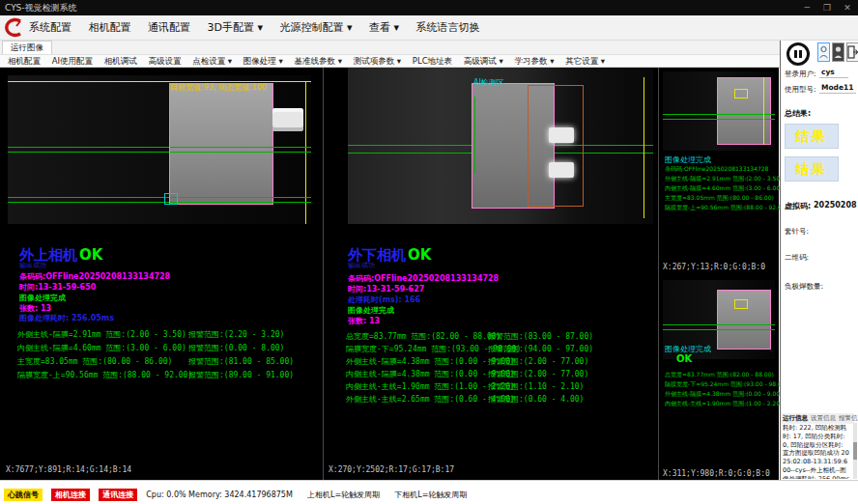 The width and height of the screenshot is (858, 504). I want to click on log-scrollbar, so click(855, 451).